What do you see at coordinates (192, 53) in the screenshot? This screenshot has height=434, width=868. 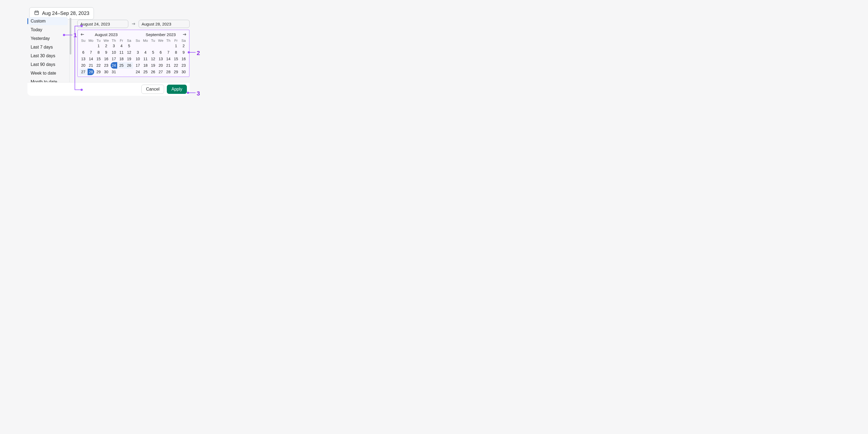 I see `annotation-2-line` at bounding box center [192, 53].